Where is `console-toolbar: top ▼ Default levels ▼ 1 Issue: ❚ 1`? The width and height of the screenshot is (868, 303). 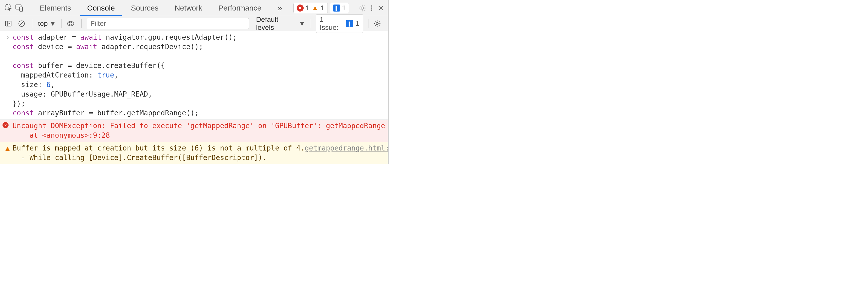
console-toolbar: top ▼ Default levels ▼ 1 Issue: ❚ 1 is located at coordinates (194, 24).